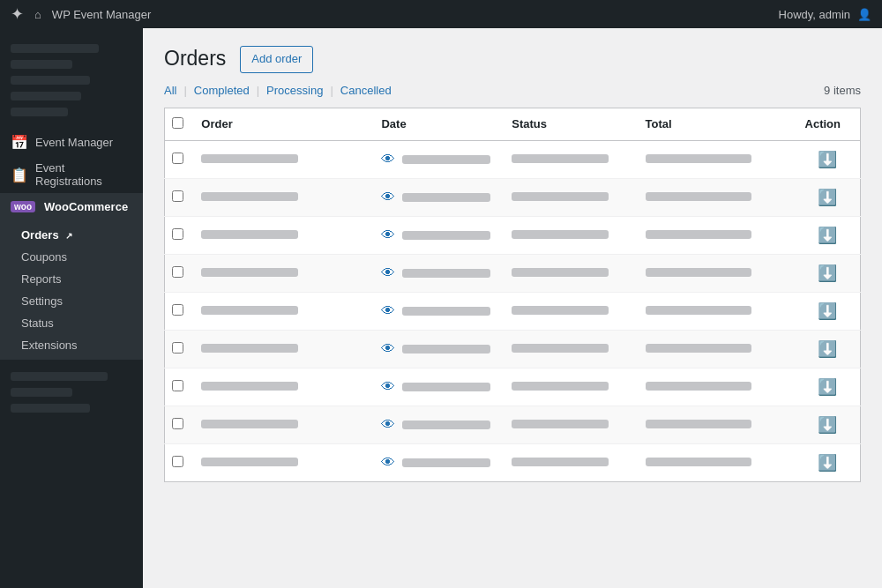  I want to click on user-avatar-icon: 👤, so click(864, 14).